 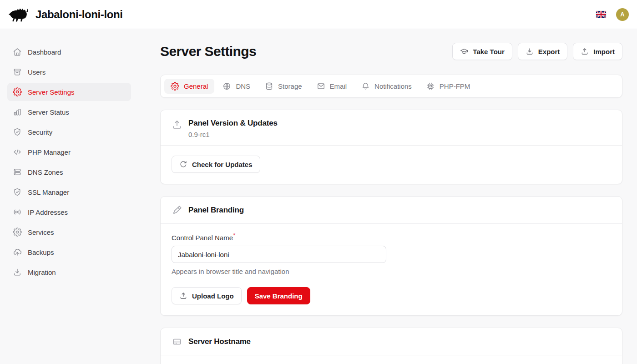 I want to click on sidebar-item-label: Services, so click(x=41, y=232).